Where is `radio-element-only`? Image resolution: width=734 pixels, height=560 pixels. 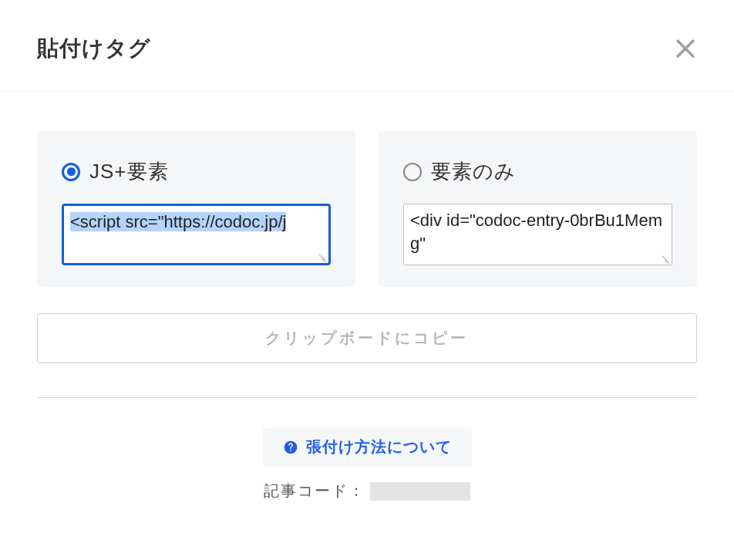 radio-element-only is located at coordinates (412, 172).